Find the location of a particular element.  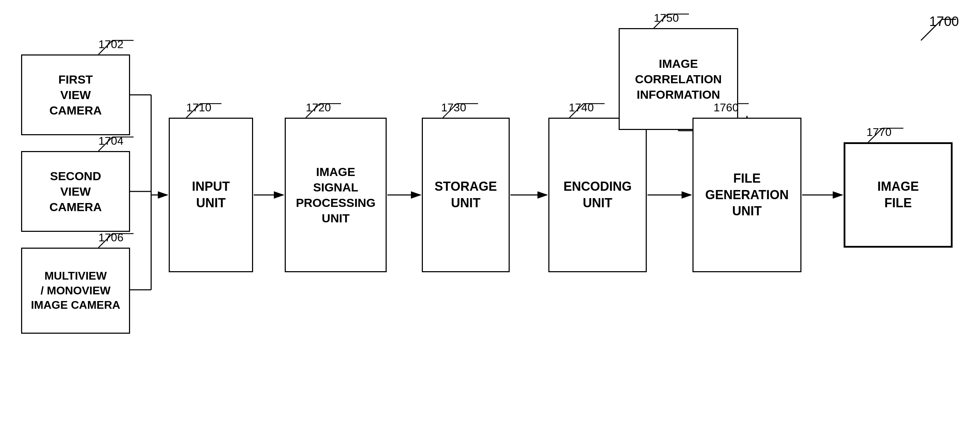

encoding-unit-block: ENCODINGUNIT is located at coordinates (597, 195).